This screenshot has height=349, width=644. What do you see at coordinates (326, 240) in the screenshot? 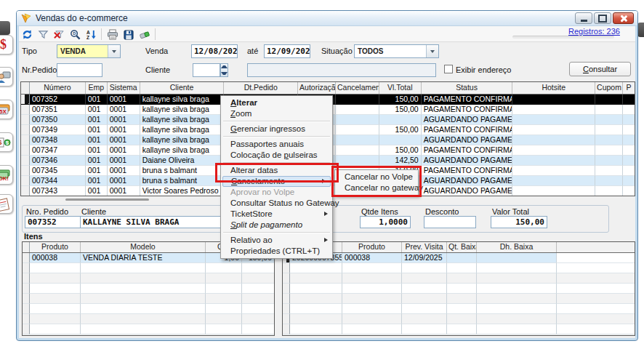
I see `submenu-arrow-icon` at bounding box center [326, 240].